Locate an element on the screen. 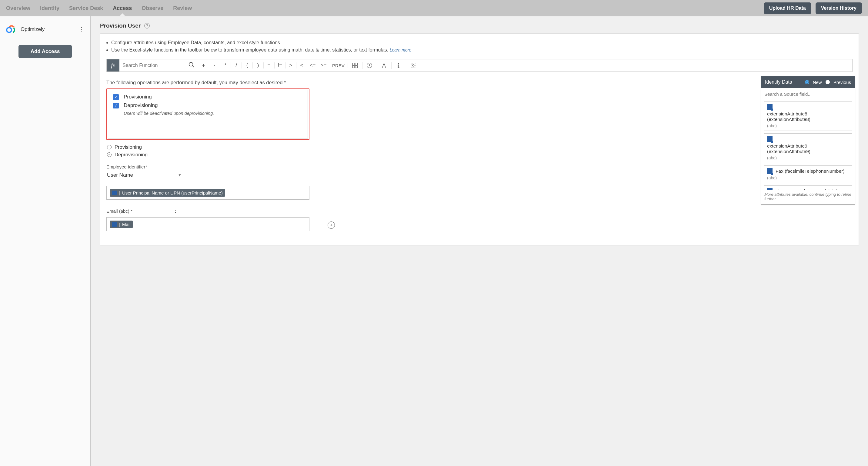  identity-item: First Name (givenName) (abc) is located at coordinates (808, 188).